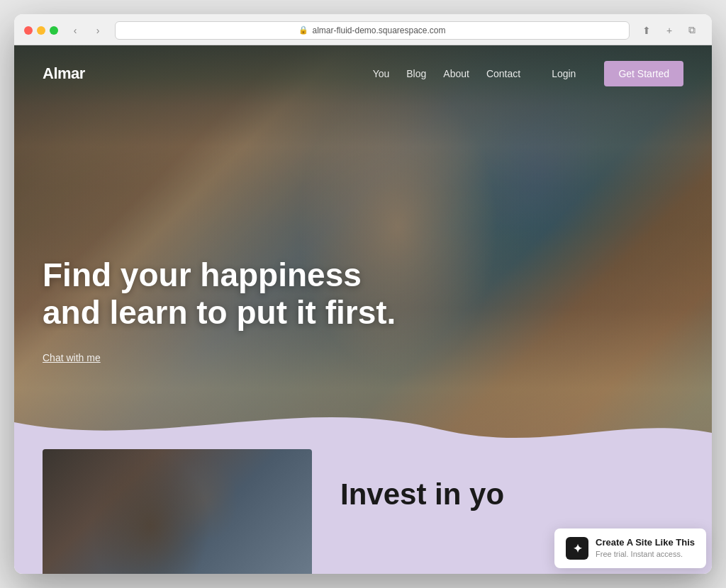 This screenshot has width=726, height=588. What do you see at coordinates (577, 548) in the screenshot?
I see `squarespace-icon: ✦` at bounding box center [577, 548].